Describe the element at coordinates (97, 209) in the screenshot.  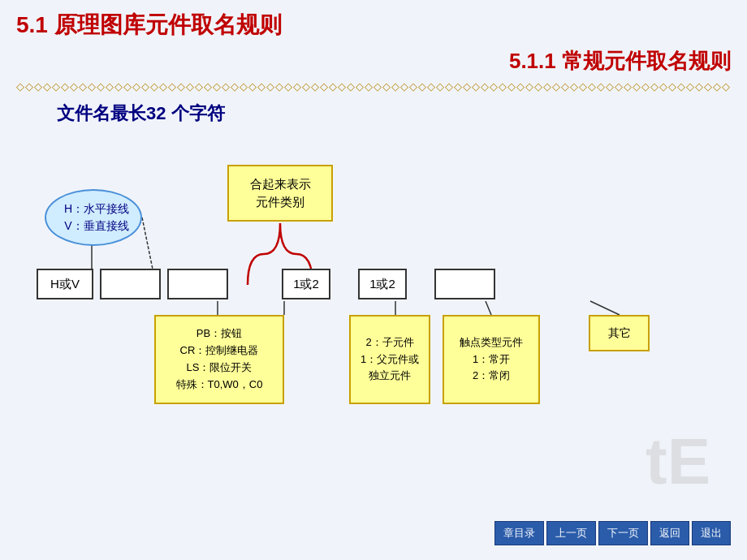
I see `bubble-line1: H：水平接线` at that location.